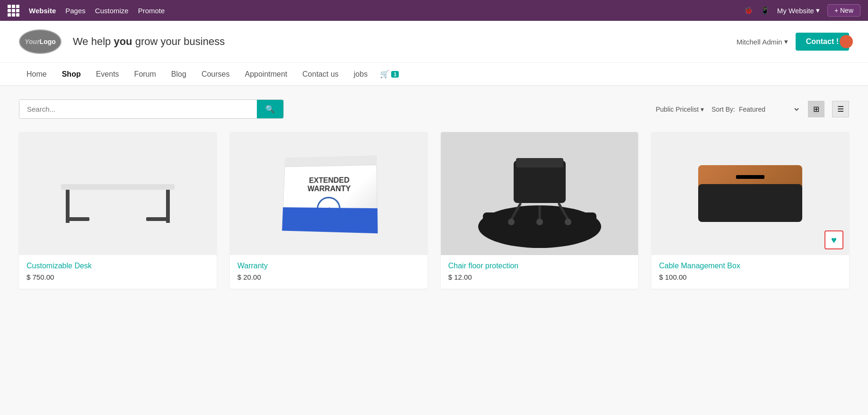 The width and height of the screenshot is (868, 415). I want to click on chairmat-svg, so click(540, 194).